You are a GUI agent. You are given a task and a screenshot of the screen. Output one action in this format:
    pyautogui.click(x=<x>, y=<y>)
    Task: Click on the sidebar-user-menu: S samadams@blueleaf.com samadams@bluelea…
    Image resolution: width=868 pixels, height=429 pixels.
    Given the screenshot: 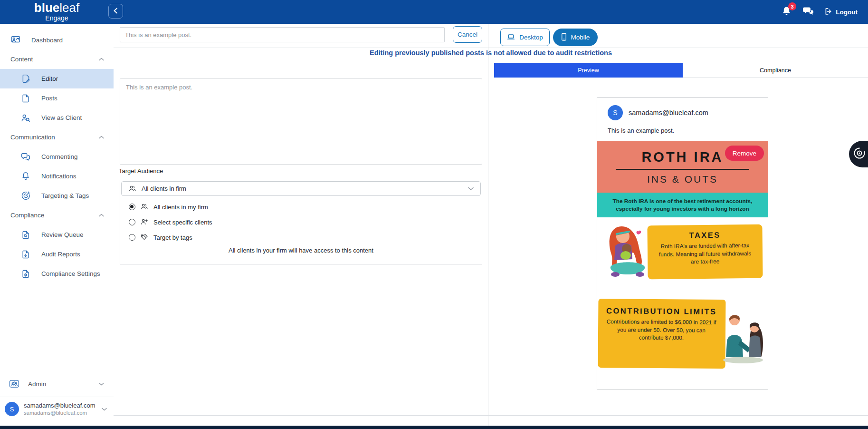 What is the action you would take?
    pyautogui.click(x=57, y=408)
    